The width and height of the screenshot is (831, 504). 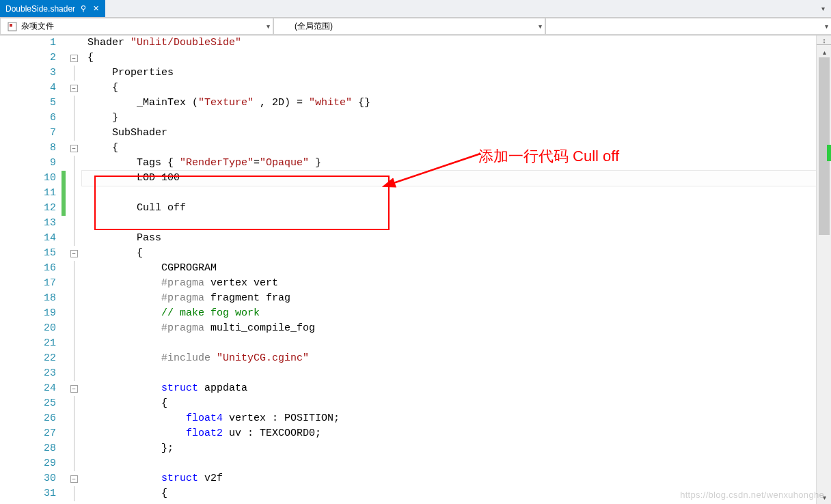 What do you see at coordinates (28, 298) in the screenshot?
I see `line-number: 18` at bounding box center [28, 298].